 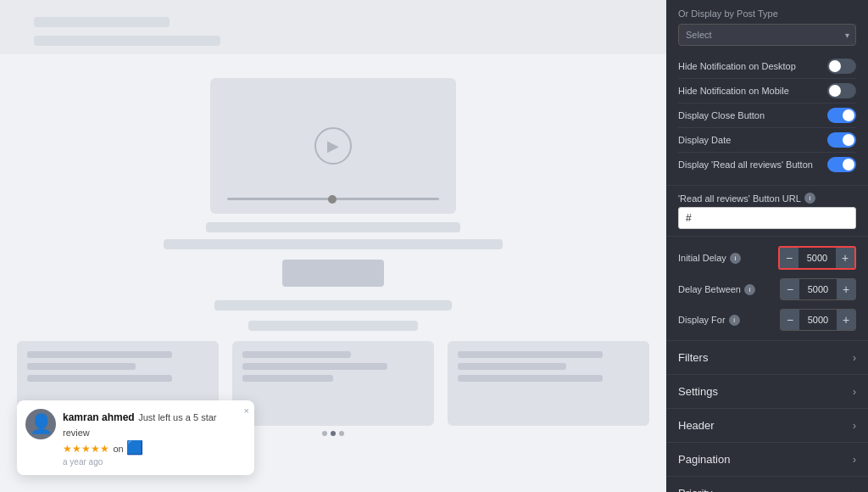 I want to click on button-skeleton, so click(x=333, y=273).